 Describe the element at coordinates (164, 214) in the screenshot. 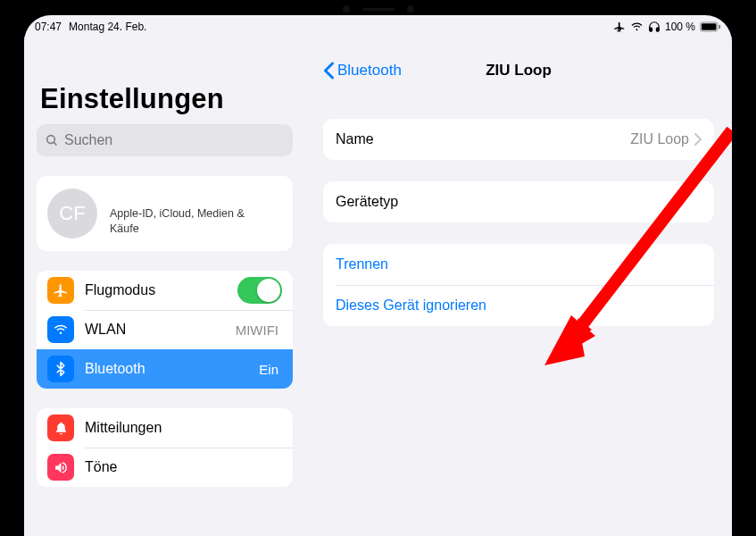

I see `account-group: CF Apple-ID, iCloud, Medien & Käufe` at that location.